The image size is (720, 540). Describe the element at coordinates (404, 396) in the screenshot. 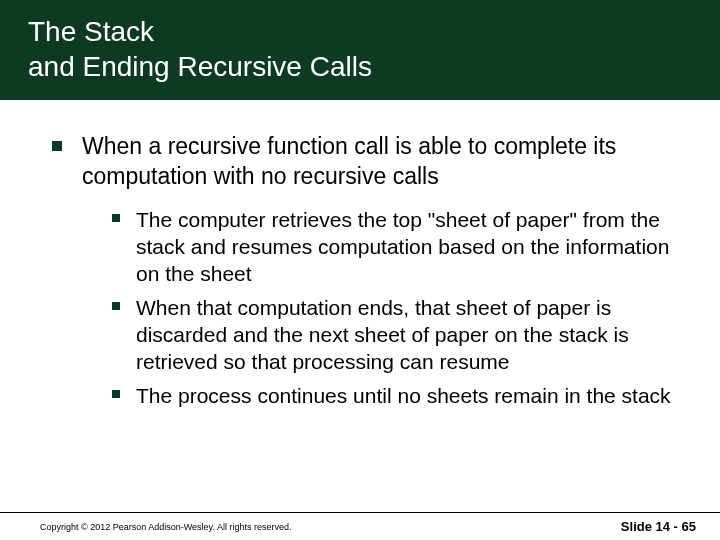

I see `sub-bullet-text: The process continues until no sheets re…` at that location.